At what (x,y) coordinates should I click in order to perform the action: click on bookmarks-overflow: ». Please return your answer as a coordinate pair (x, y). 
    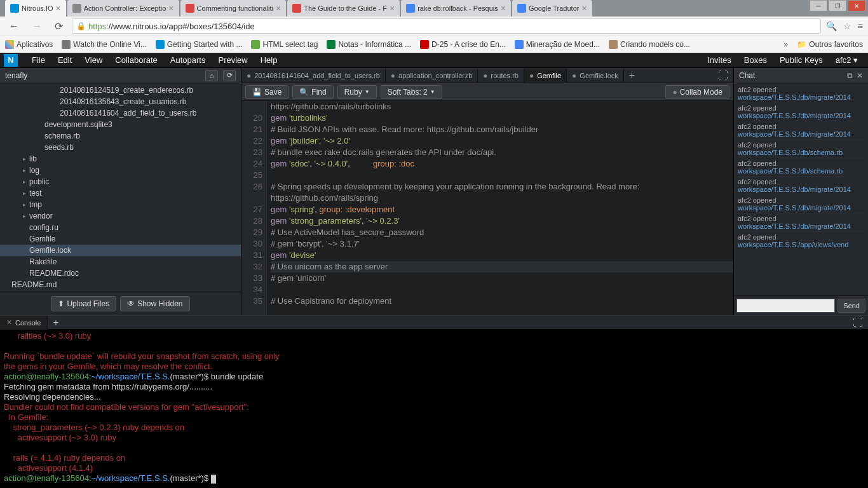
    Looking at the image, I should click on (787, 44).